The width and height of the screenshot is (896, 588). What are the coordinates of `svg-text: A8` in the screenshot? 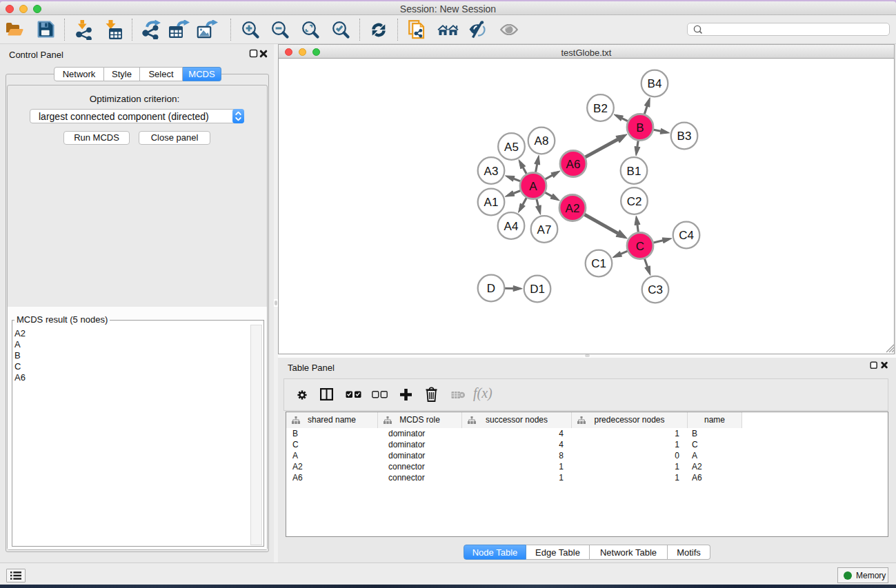 It's located at (542, 141).